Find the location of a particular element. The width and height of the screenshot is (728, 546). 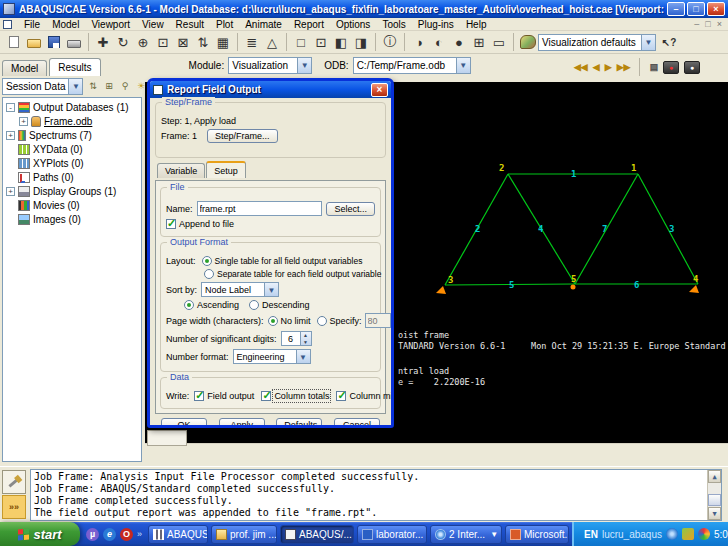

mdi-close-button: × is located at coordinates (720, 24).